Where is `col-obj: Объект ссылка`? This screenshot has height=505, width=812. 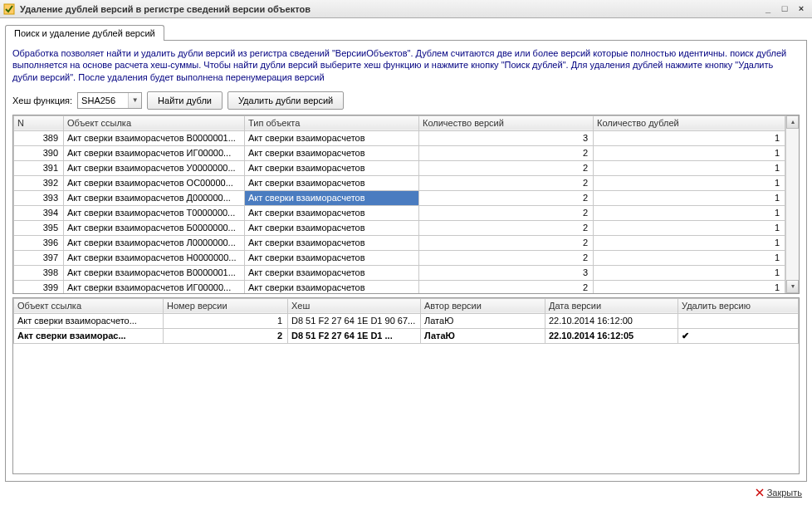
col-obj: Объект ссылка is located at coordinates (154, 123).